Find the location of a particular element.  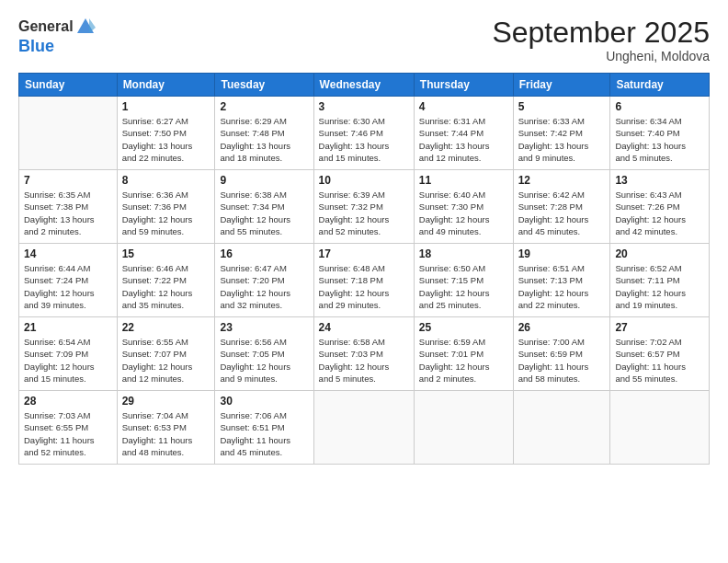

table-cell: 16Sunrise: 6:47 AM Sunset: 7:20 PM Dayli… is located at coordinates (265, 281).